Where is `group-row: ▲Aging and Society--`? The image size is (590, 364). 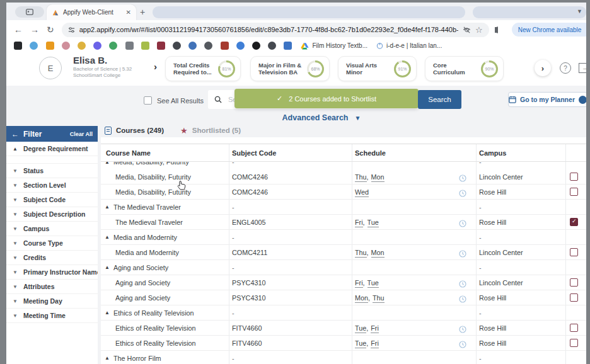
group-row: ▲Aging and Society-- is located at coordinates (344, 268).